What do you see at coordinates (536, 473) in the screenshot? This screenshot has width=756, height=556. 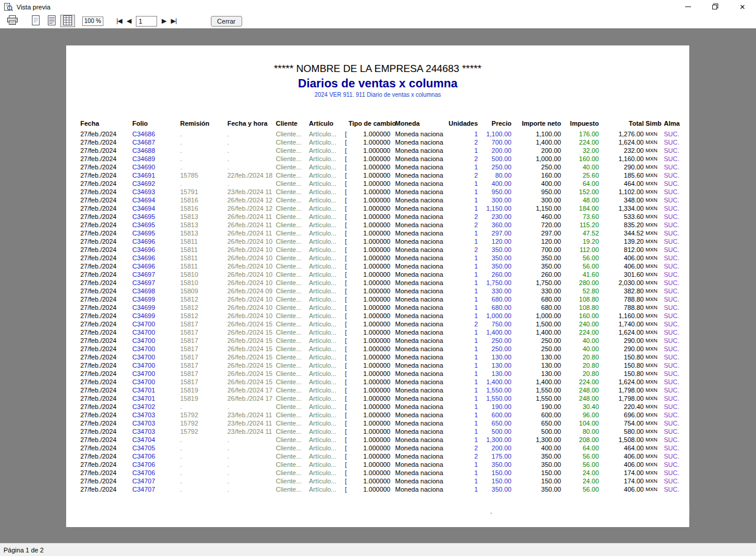 I see `cell-importe-neto: 150.00` at bounding box center [536, 473].